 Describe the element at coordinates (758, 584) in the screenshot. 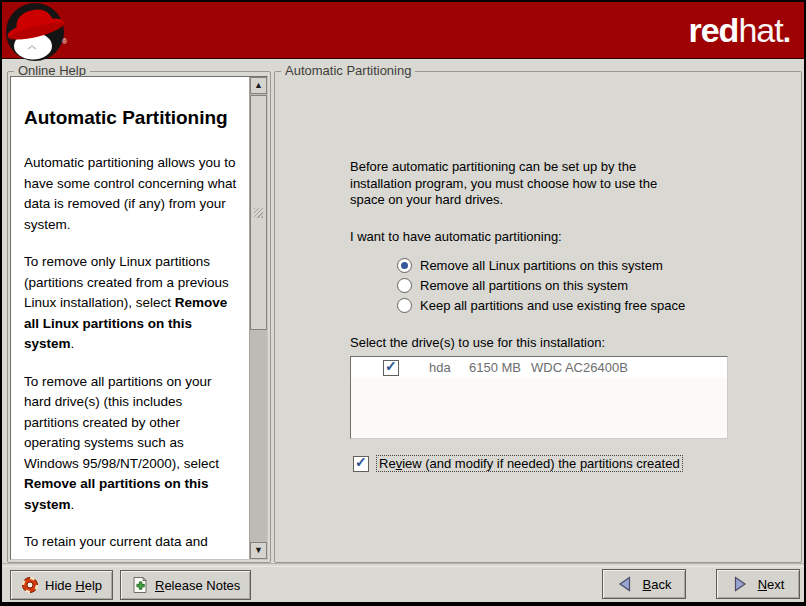

I see `next-button: Next` at that location.